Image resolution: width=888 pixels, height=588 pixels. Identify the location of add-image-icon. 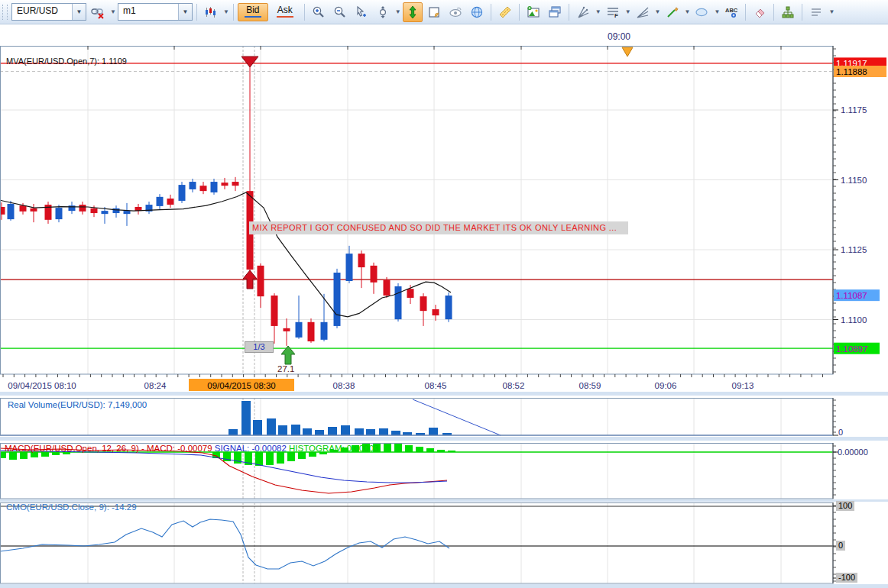
(533, 12).